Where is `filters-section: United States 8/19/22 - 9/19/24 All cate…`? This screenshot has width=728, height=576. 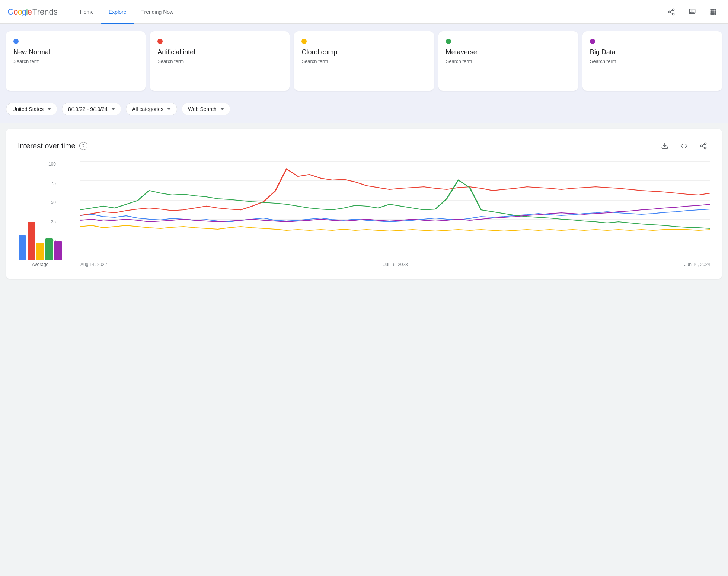
filters-section: United States 8/19/22 - 9/19/24 All cate… is located at coordinates (364, 111).